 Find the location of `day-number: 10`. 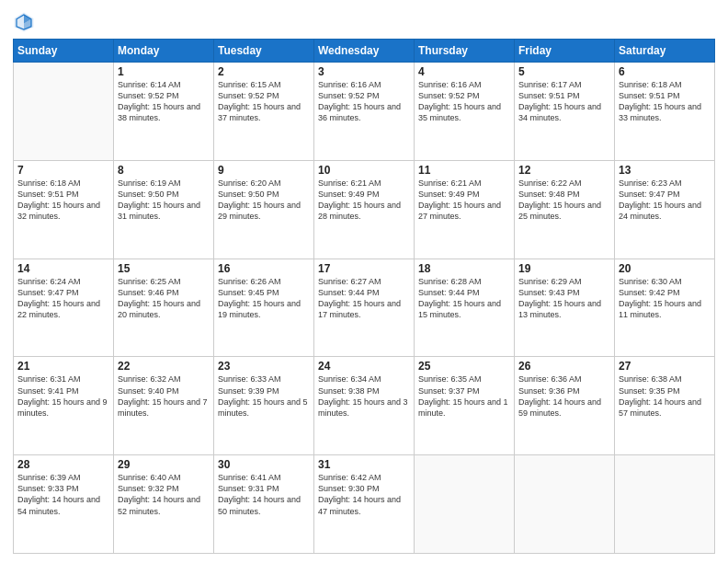

day-number: 10 is located at coordinates (364, 170).